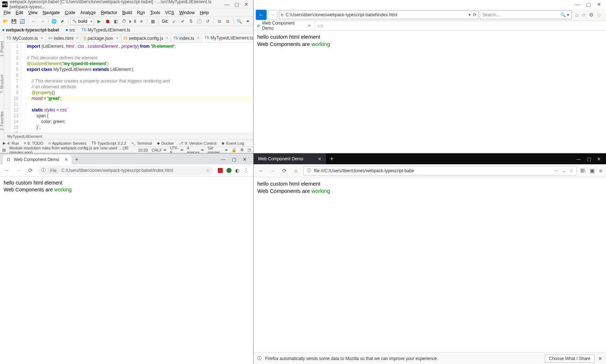 The width and height of the screenshot is (606, 364). I want to click on search-icon: 🔍 ▾, so click(565, 15).